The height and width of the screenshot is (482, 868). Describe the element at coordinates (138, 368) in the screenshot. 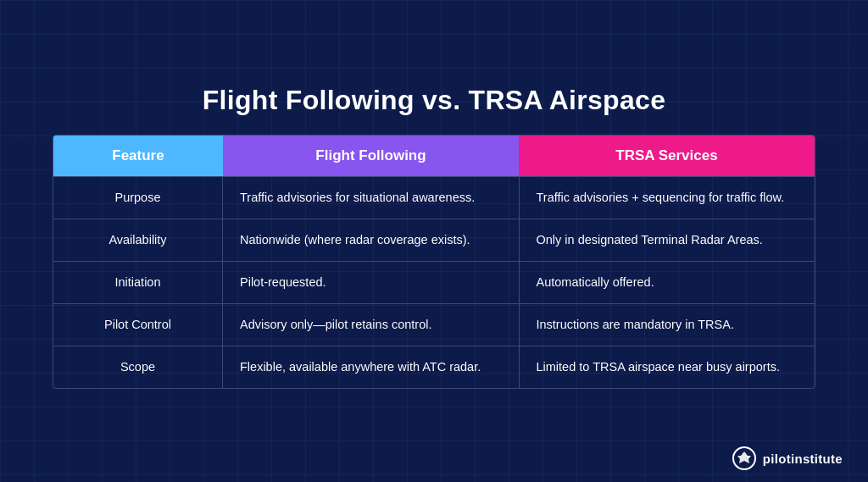

I see `cell-feature: Scope` at that location.